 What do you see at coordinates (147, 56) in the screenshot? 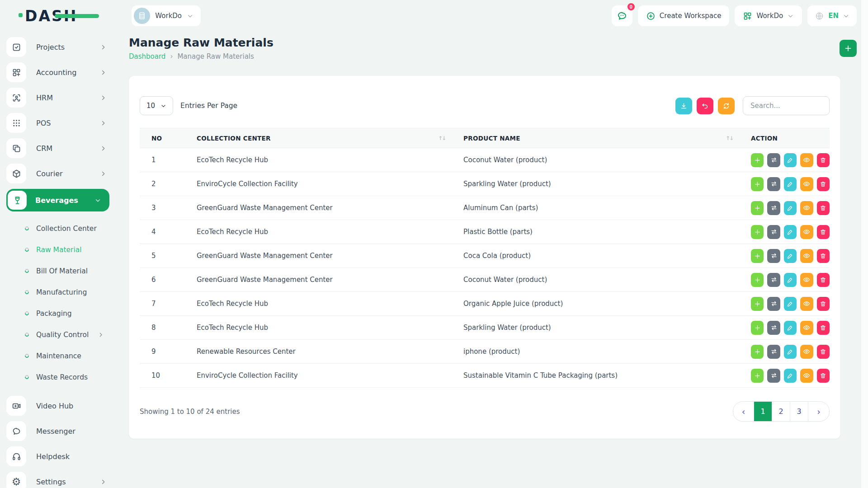
I see `breadcrumb-dashboard-link: Dashboard` at bounding box center [147, 56].